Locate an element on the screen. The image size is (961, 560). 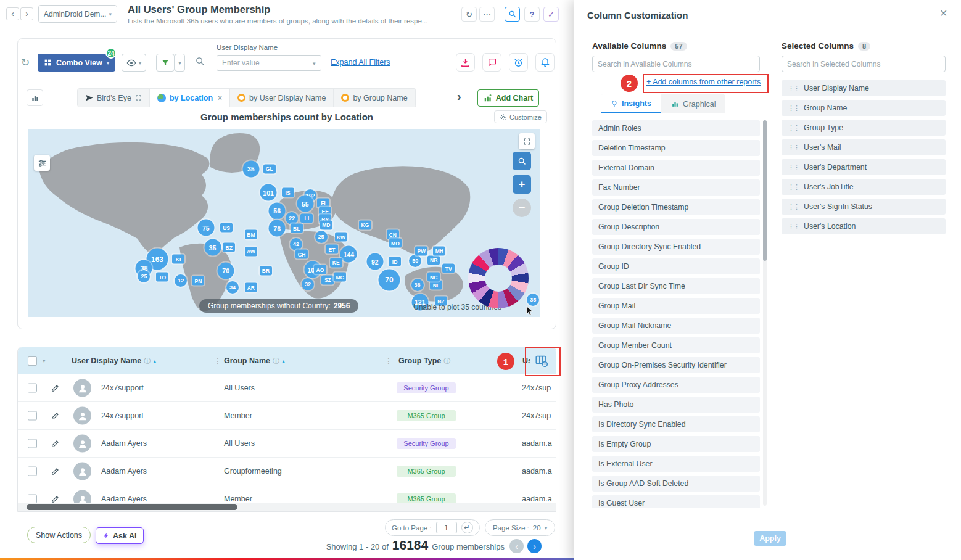
map-marker-ID: ID is located at coordinates (395, 261).